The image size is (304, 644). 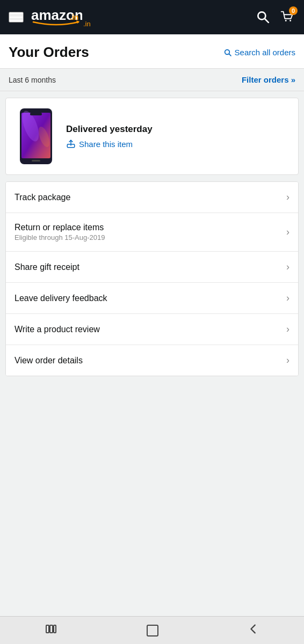 What do you see at coordinates (150, 237) in the screenshot?
I see `action-sublabel: Eligible through 15-Aug-2019` at bounding box center [150, 237].